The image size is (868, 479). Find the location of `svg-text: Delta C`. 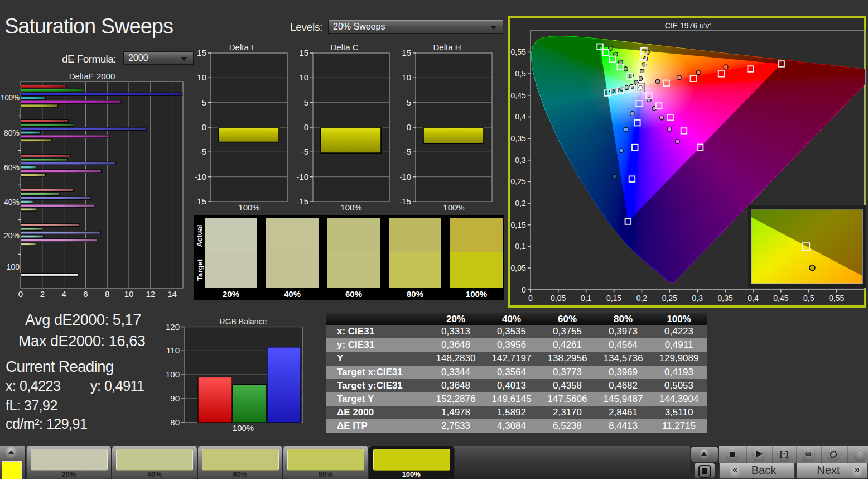

svg-text: Delta C is located at coordinates (344, 47).